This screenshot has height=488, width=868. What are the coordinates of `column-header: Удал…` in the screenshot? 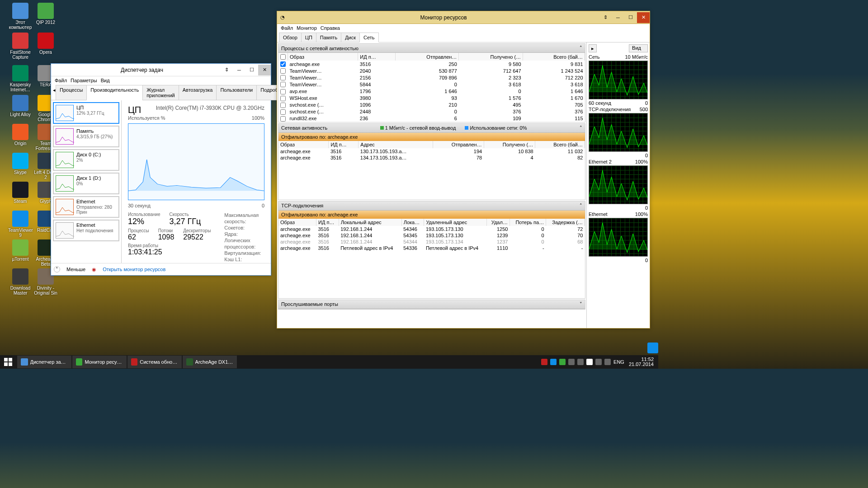 It's located at (498, 222).